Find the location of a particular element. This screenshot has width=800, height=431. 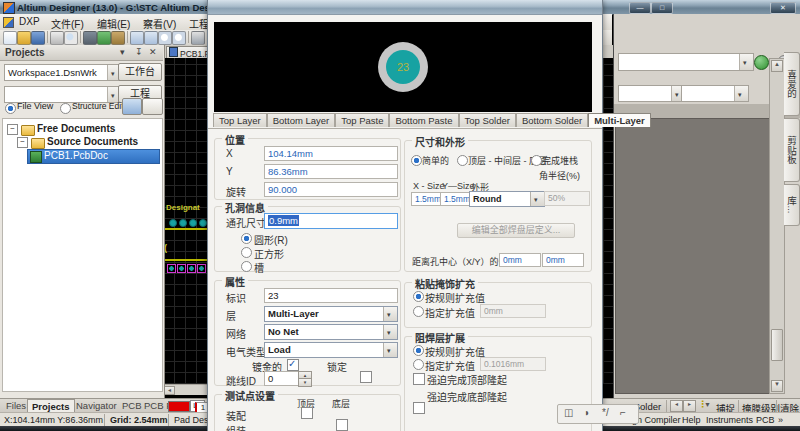

plated-checkbox is located at coordinates (293, 365).